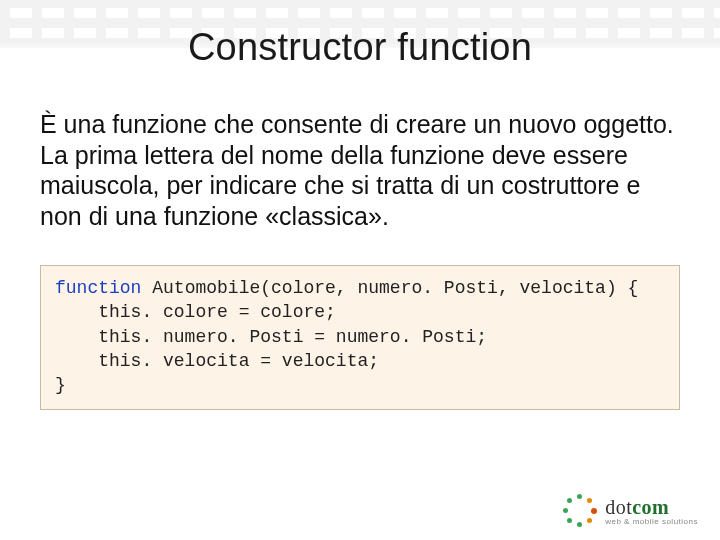 Image resolution: width=720 pixels, height=540 pixels. I want to click on code-signature: Automobile(colore, numero. Posti, veloci…, so click(390, 288).